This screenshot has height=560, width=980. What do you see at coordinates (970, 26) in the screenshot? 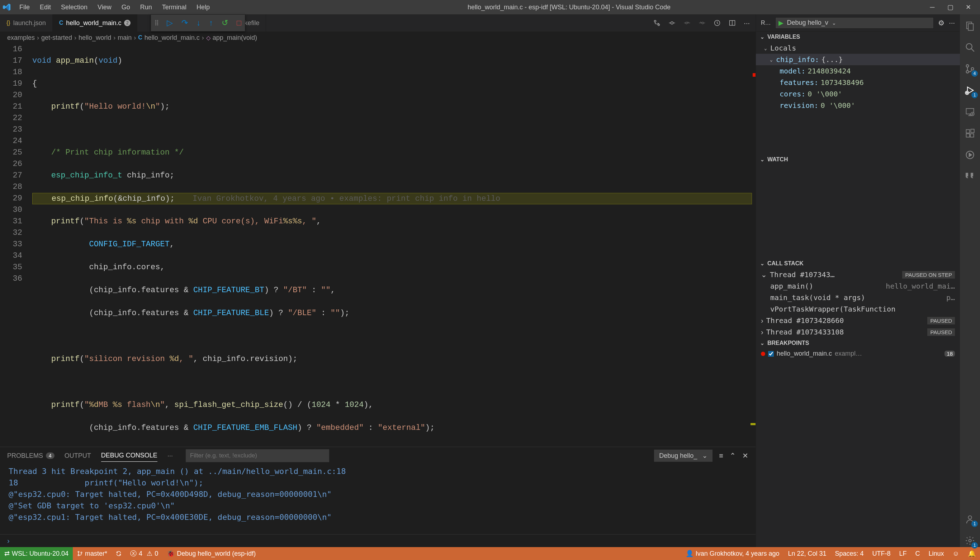
I see `activity-explorer` at bounding box center [970, 26].